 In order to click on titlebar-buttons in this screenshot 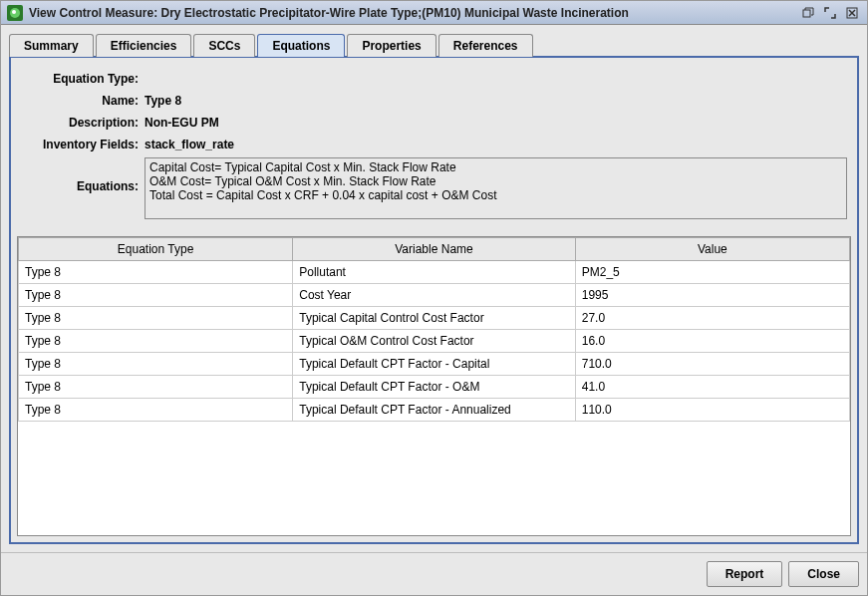, I will do `click(830, 13)`.